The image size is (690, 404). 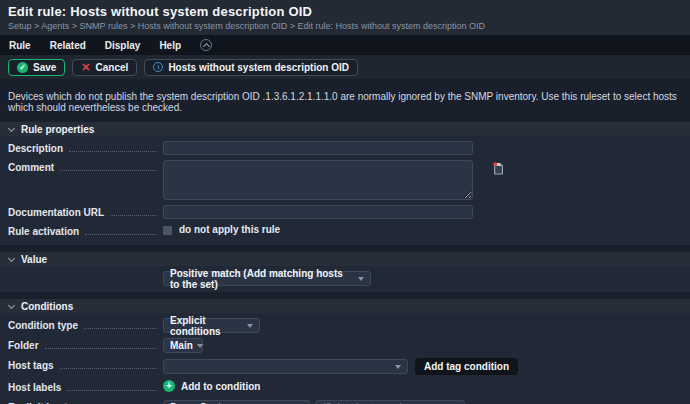 What do you see at coordinates (34, 388) in the screenshot?
I see `host-labels-label: Host labels` at bounding box center [34, 388].